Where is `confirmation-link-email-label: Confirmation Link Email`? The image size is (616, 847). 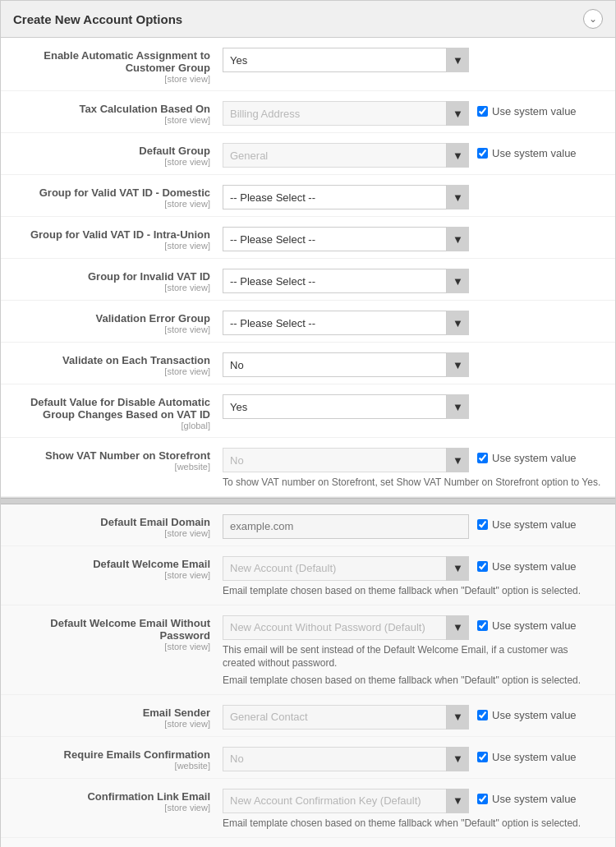
confirmation-link-email-label: Confirmation Link Email is located at coordinates (112, 797).